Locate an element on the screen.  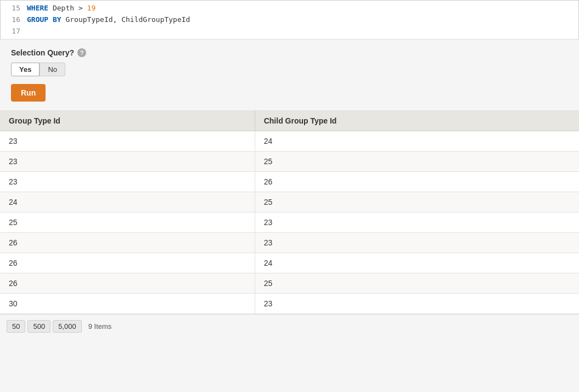
table-row: 2326 is located at coordinates (290, 182).